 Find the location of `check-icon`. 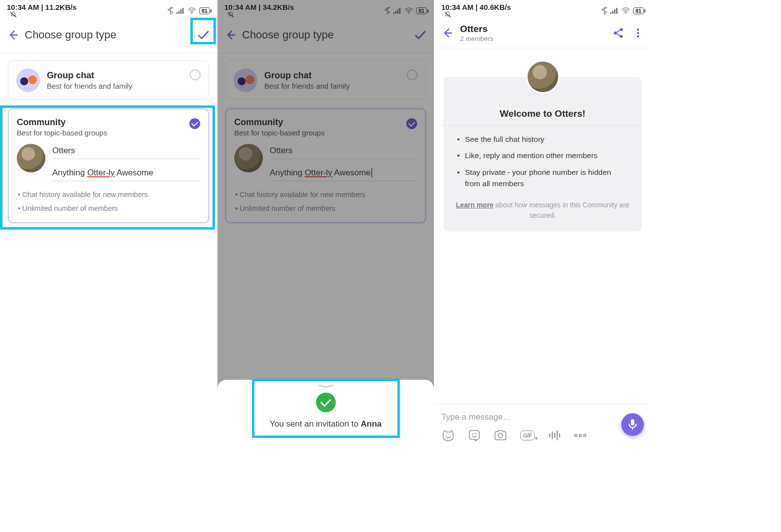

check-icon is located at coordinates (203, 35).